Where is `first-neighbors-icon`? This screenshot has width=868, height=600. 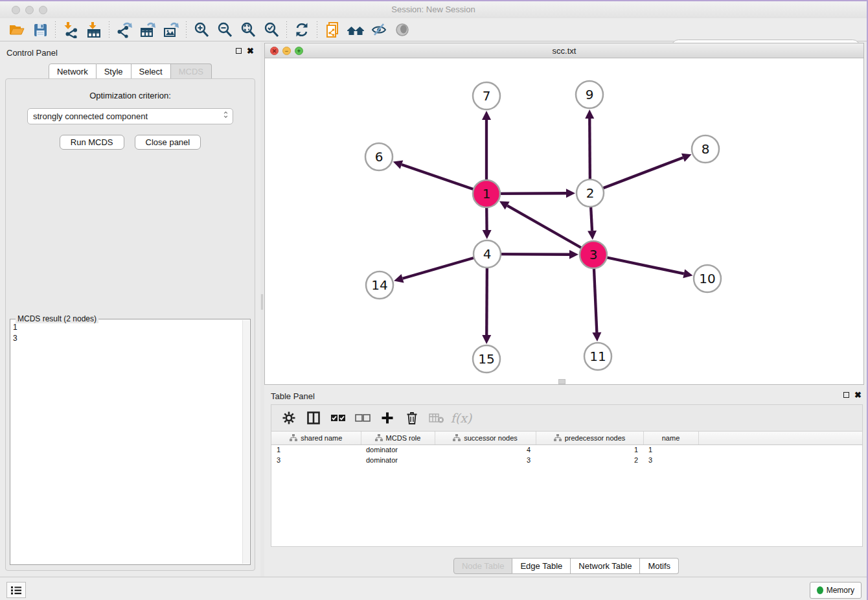
first-neighbors-icon is located at coordinates (356, 30).